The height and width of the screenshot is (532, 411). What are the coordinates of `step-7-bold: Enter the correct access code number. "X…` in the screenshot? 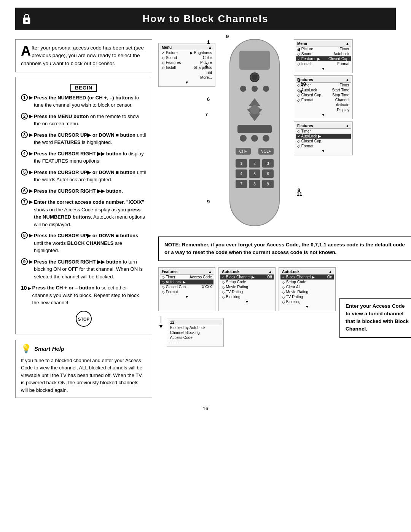 It's located at (89, 202).